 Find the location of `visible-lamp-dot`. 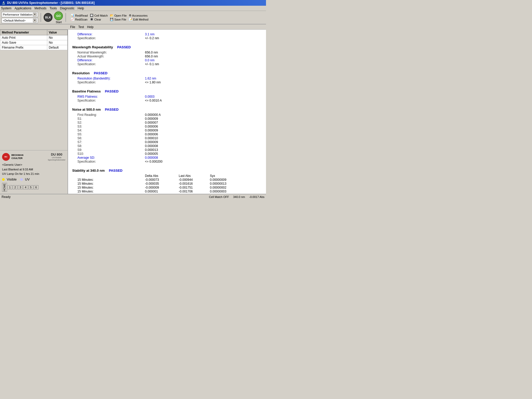

visible-lamp-dot is located at coordinates (3, 179).